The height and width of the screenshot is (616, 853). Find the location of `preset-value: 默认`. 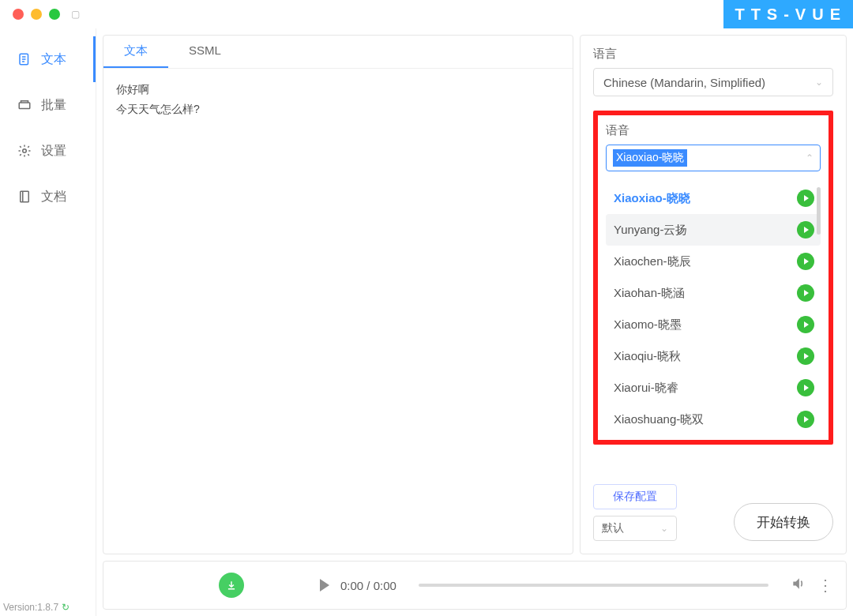

preset-value: 默认 is located at coordinates (613, 528).